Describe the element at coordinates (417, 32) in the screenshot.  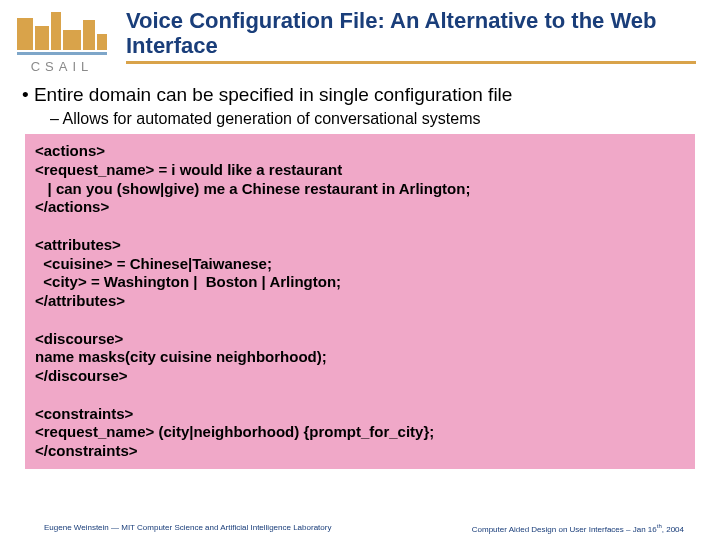
I see `slide-title: Voice Configuration File: An Alternative…` at that location.